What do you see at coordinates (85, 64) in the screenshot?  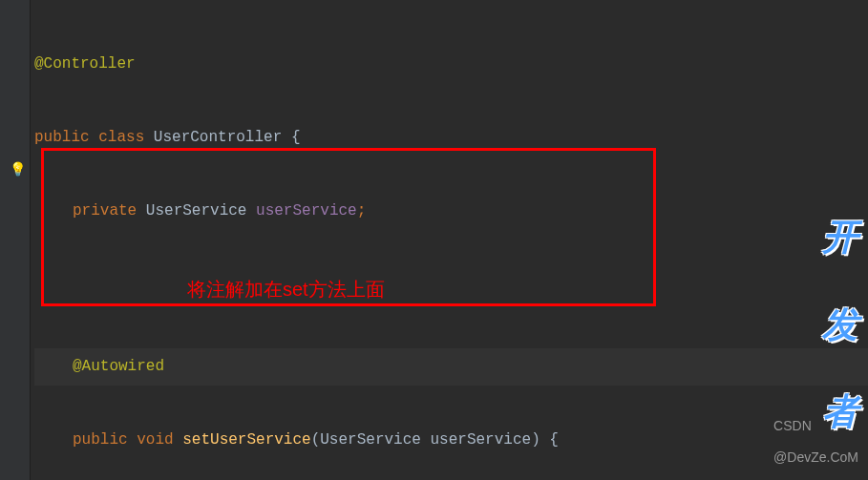 I see `annotation-controller: @Controller` at bounding box center [85, 64].